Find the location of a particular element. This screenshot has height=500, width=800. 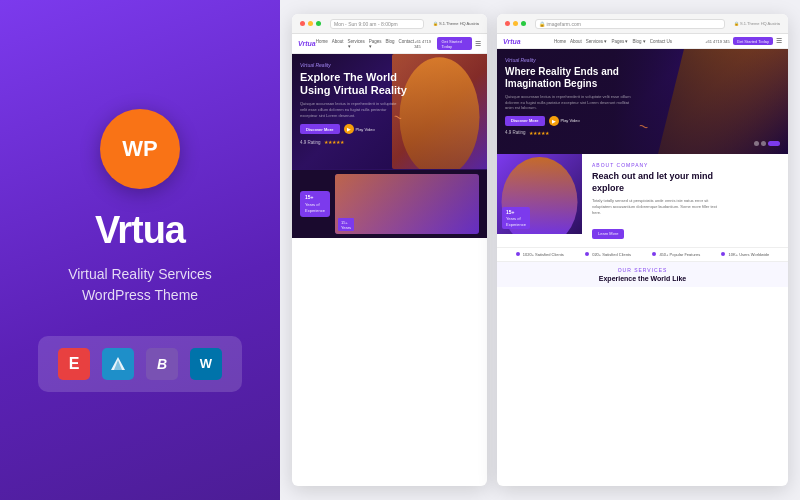

bootstrap-icon: B is located at coordinates (162, 364).